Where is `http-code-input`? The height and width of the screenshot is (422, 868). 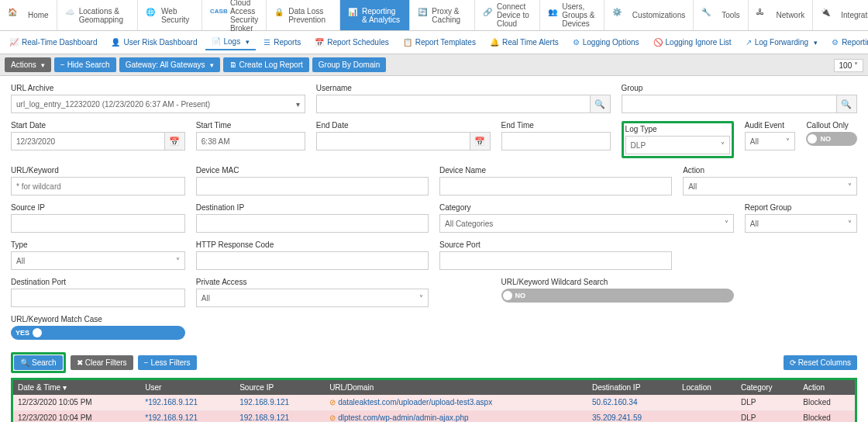
http-code-input is located at coordinates (312, 261).